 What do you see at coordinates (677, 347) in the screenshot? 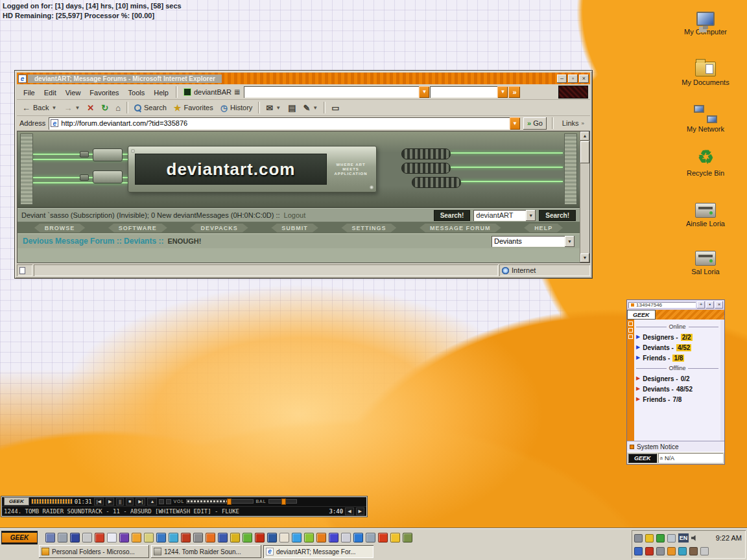
I see `buddy-group-row: ▶ Deviants - 4/52` at bounding box center [677, 347].